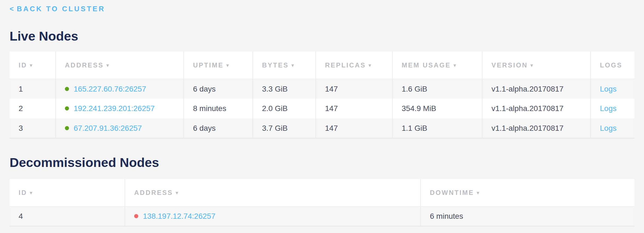 The height and width of the screenshot is (233, 644). Describe the element at coordinates (120, 89) in the screenshot. I see `node-address-cell: 165.227.60.76:26257` at that location.